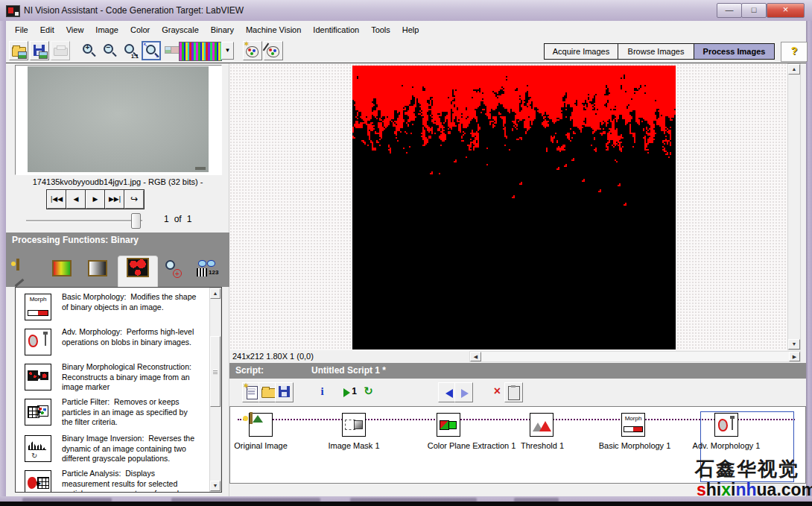 The height and width of the screenshot is (506, 812). What do you see at coordinates (514, 392) in the screenshot?
I see `paste-step-button` at bounding box center [514, 392].